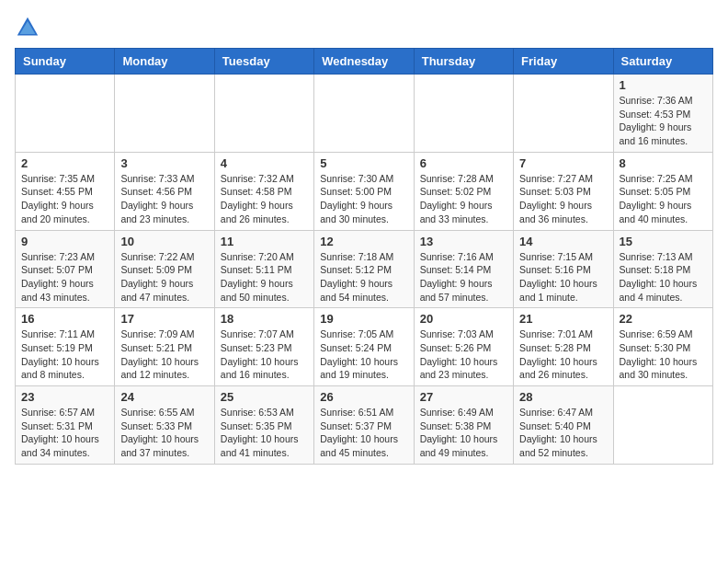 The image size is (728, 563). I want to click on day-number: 5, so click(364, 164).